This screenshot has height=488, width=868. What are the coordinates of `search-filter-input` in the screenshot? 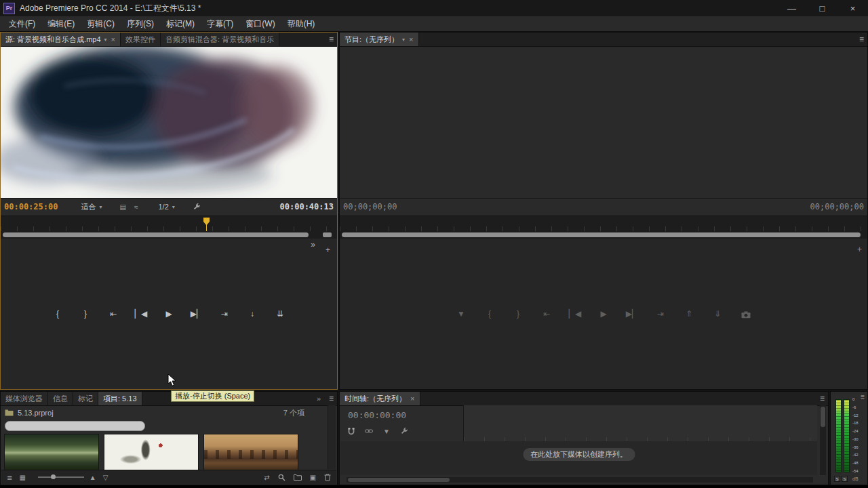 It's located at (75, 426).